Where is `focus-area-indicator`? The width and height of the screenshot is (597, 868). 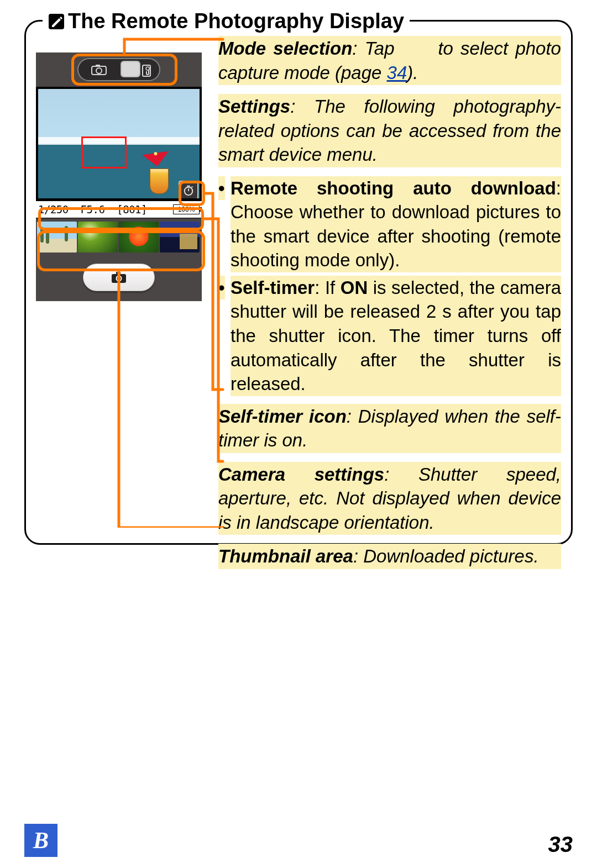
focus-area-indicator is located at coordinates (104, 152).